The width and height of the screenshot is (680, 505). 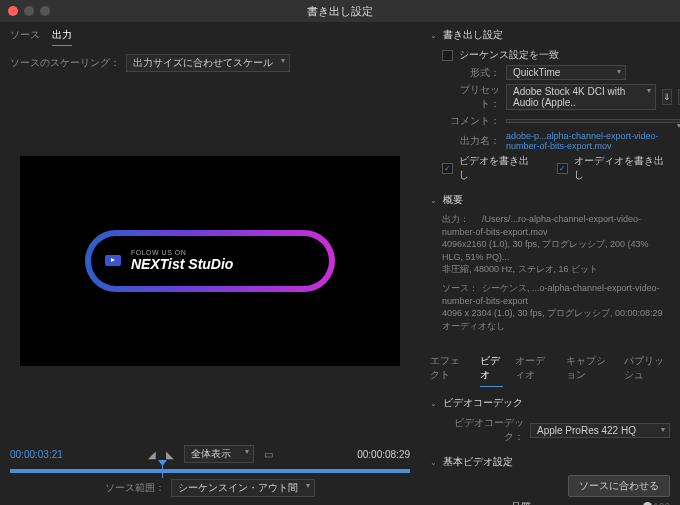 What do you see at coordinates (13, 11) in the screenshot?
I see `close-window` at bounding box center [13, 11].